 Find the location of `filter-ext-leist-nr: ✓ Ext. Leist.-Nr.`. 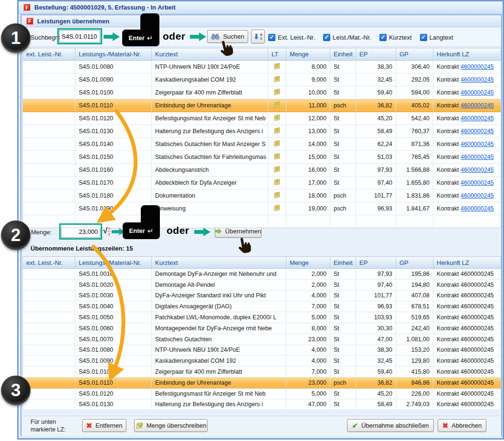

filter-ext-leist-nr: ✓ Ext. Leist.-Nr. is located at coordinates (292, 37).